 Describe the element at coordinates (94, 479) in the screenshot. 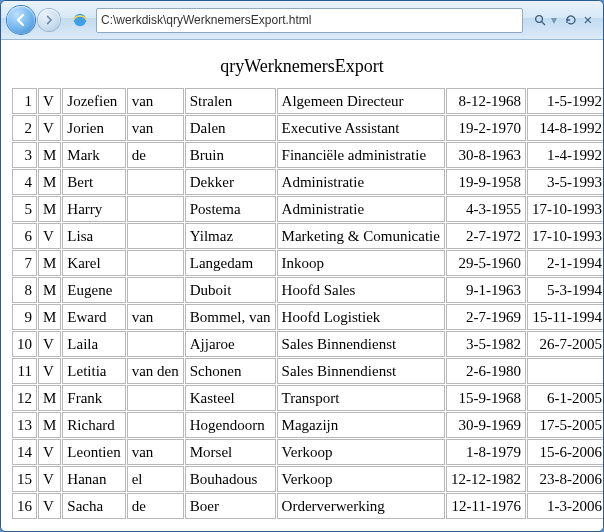

I see `firstname-cell: Hanan` at that location.